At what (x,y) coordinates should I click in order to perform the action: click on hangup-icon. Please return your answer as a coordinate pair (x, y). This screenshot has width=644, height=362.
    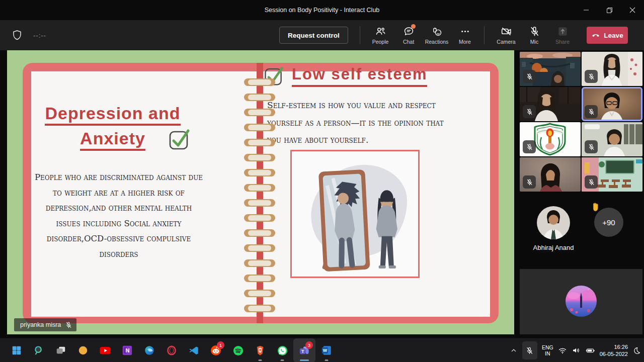
    Looking at the image, I should click on (596, 35).